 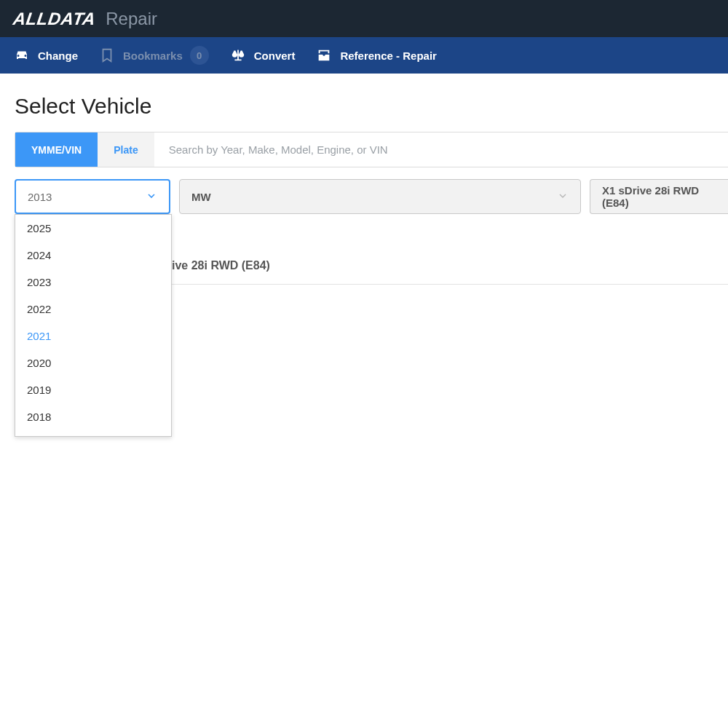 What do you see at coordinates (364, 55) in the screenshot?
I see `nav-bar: Change Bookmarks 0 Convert Reference - R…` at bounding box center [364, 55].